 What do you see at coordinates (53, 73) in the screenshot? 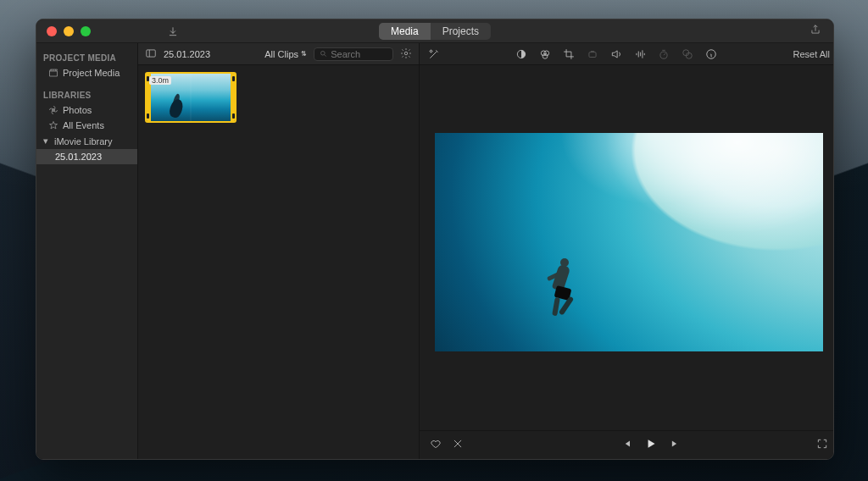
I see `clapperboard-icon` at bounding box center [53, 73].